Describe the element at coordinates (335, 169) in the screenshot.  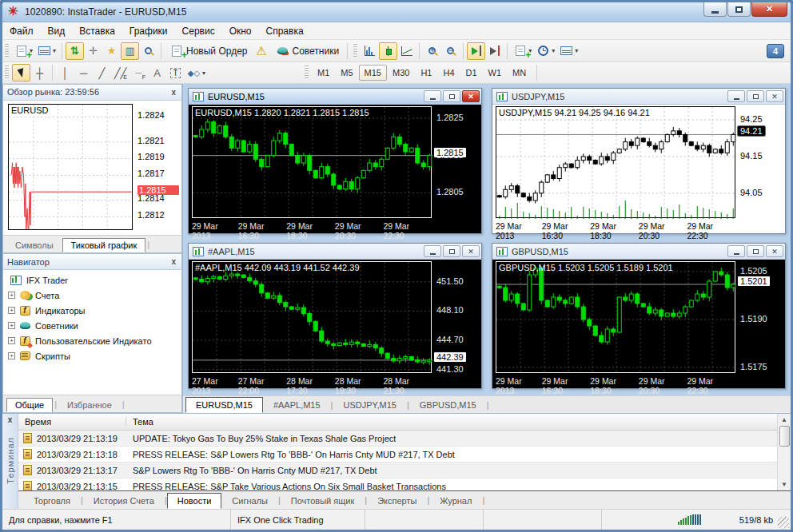
I see `chart-canvas: EURUSD,M15 1.2820 1.2821 1.2815 1.28151.…` at that location.